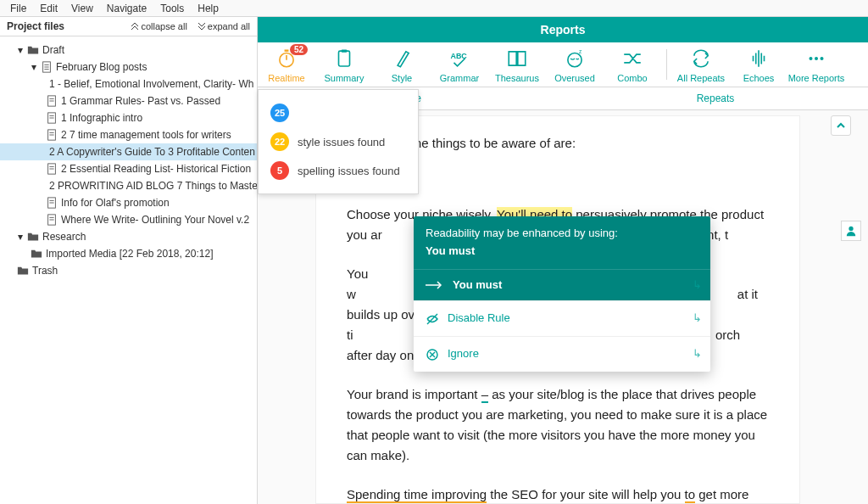 This screenshot has width=868, height=504. What do you see at coordinates (759, 78) in the screenshot?
I see `tool-label: Echoes` at bounding box center [759, 78].